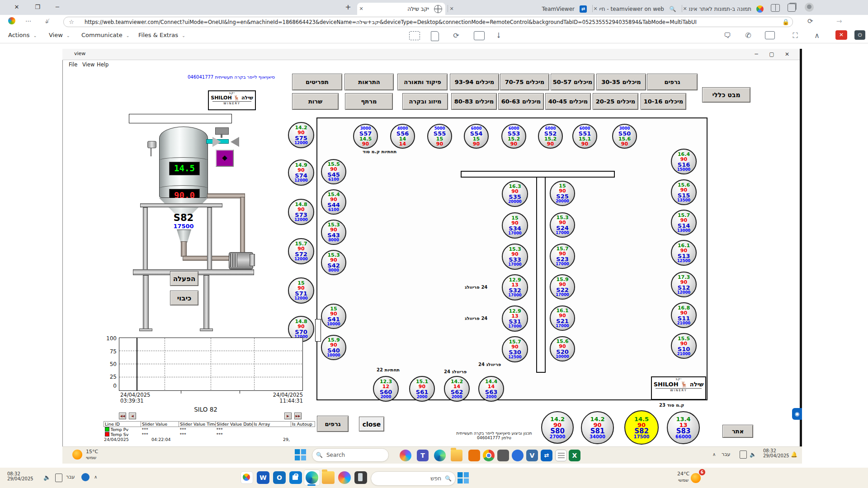  Describe the element at coordinates (585, 136) in the screenshot. I see `tank-S51: 6000S5115.190` at that location.